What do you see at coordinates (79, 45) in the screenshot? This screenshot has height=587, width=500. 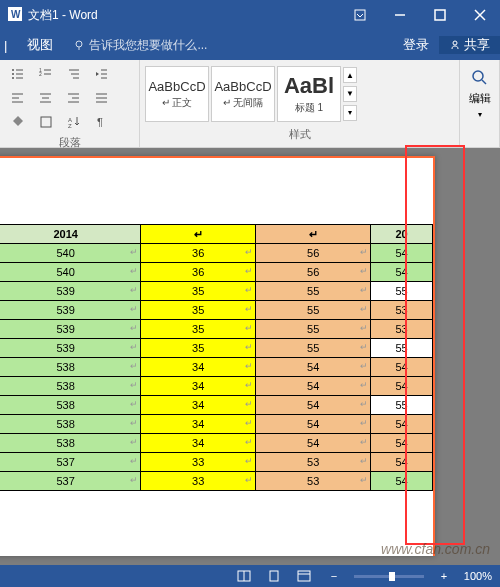 I see `lightbulb-icon` at bounding box center [79, 45].